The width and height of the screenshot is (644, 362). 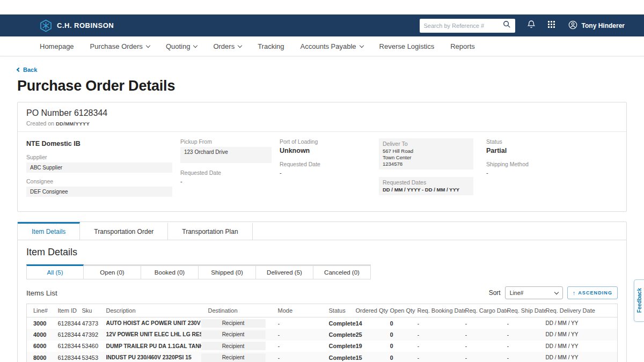 I want to click on shipping-method-label: Shipping Method, so click(x=552, y=164).